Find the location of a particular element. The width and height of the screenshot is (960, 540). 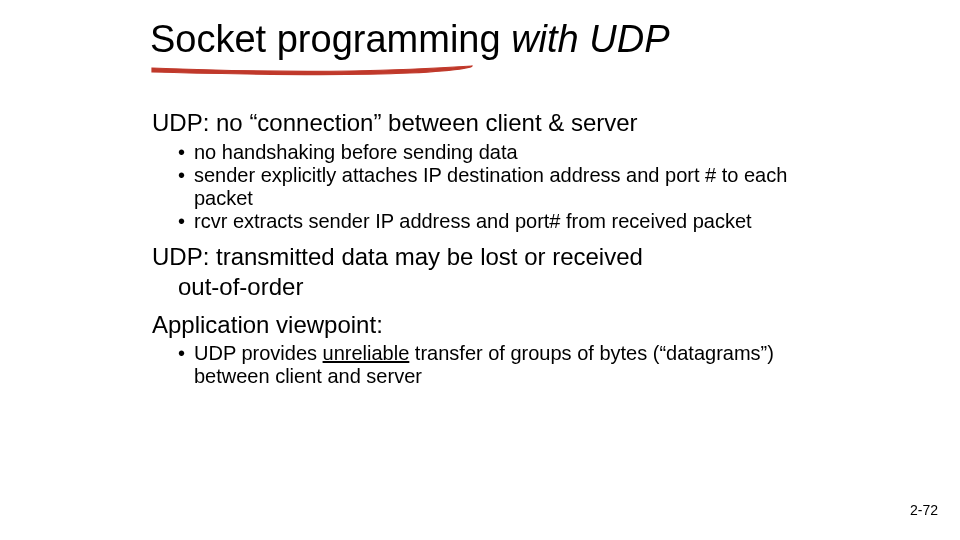

section3-heading: Application viewpoint: is located at coordinates (472, 325).